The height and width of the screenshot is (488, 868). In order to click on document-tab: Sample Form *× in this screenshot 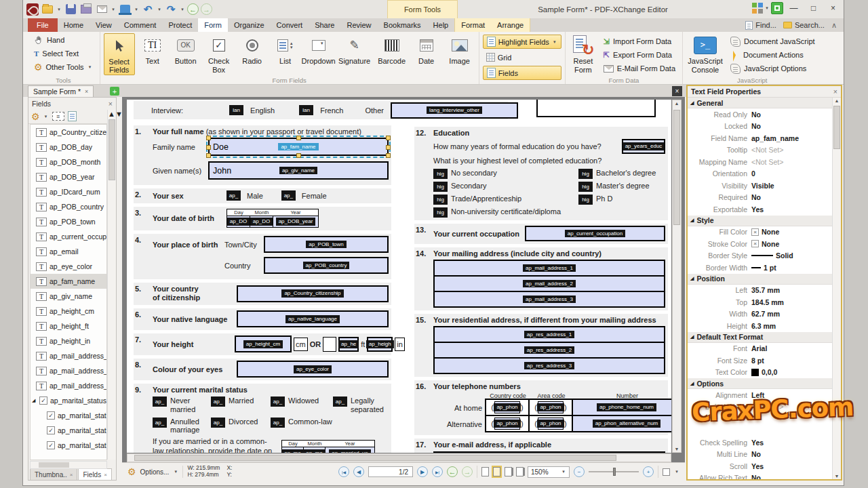, I will do `click(61, 91)`.